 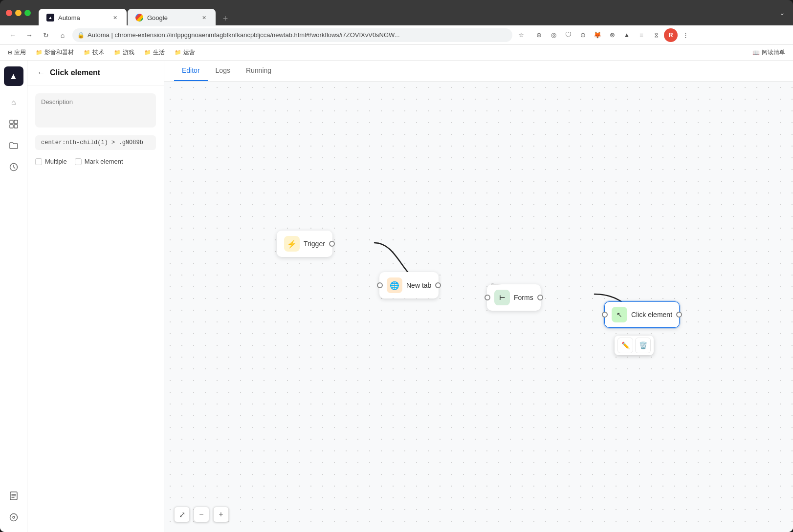 What do you see at coordinates (99, 161) in the screenshot?
I see `mark-element-checkbox: Mark element` at bounding box center [99, 161].